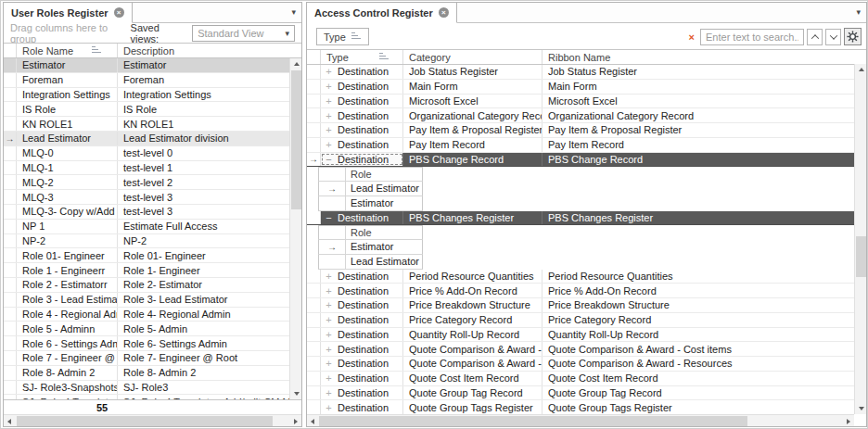 The image size is (868, 429). I want to click on settings-button, so click(853, 37).